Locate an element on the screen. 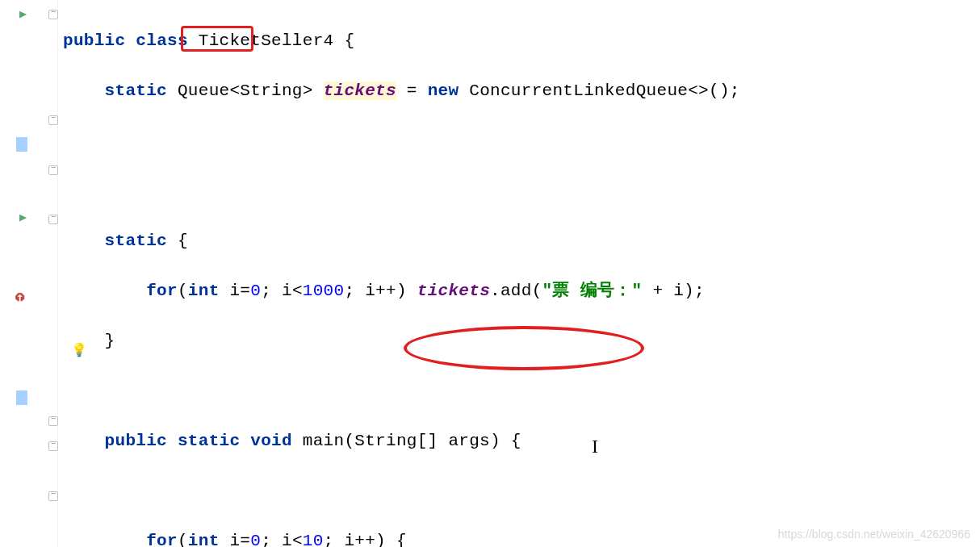  code-line: public static void main(String[] args) { is located at coordinates (488, 441).